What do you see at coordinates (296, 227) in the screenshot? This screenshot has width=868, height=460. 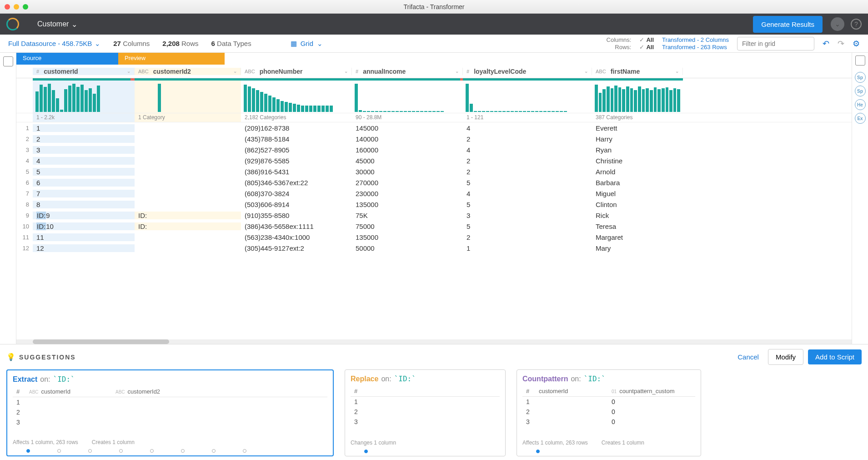 I see `cell: (386)436-5658ex:1111` at bounding box center [296, 227].